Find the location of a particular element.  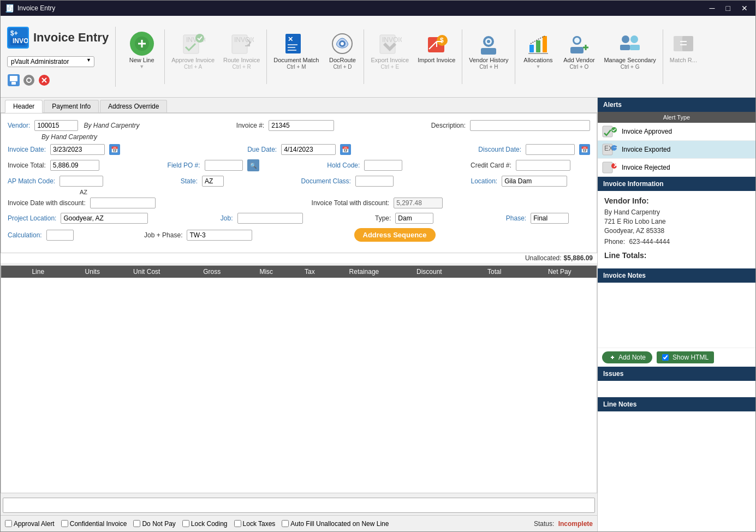

due-date-label: Due Date: is located at coordinates (262, 150).